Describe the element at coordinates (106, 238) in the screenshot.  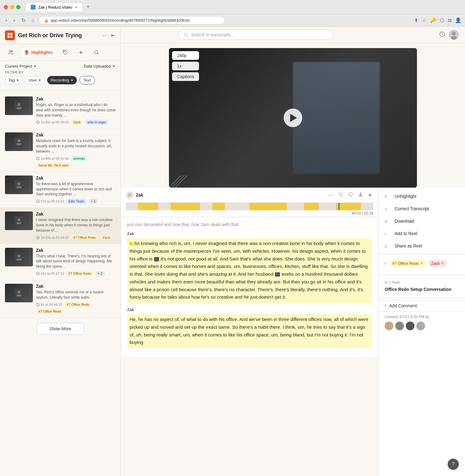
I see `tag-zack-4: Zack` at that location.